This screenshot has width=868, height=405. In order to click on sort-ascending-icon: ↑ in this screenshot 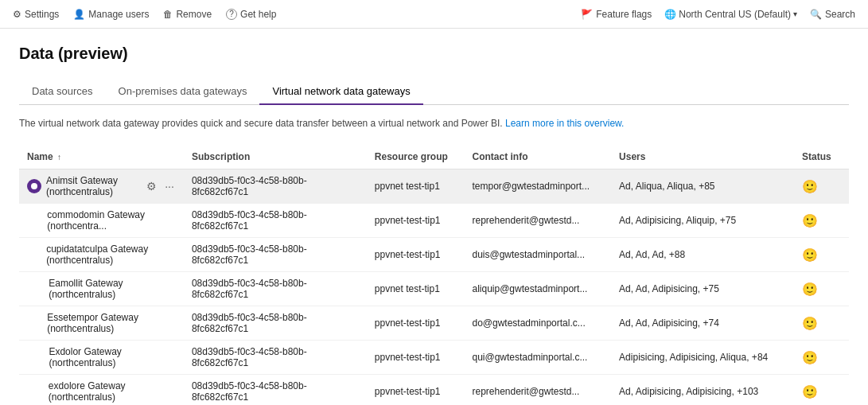, I will do `click(59, 158)`.